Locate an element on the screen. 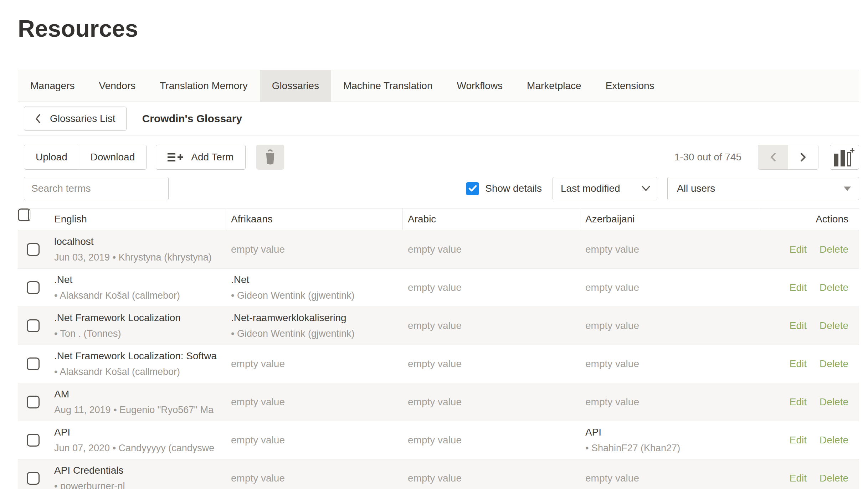  users-select-value: All users is located at coordinates (696, 189).